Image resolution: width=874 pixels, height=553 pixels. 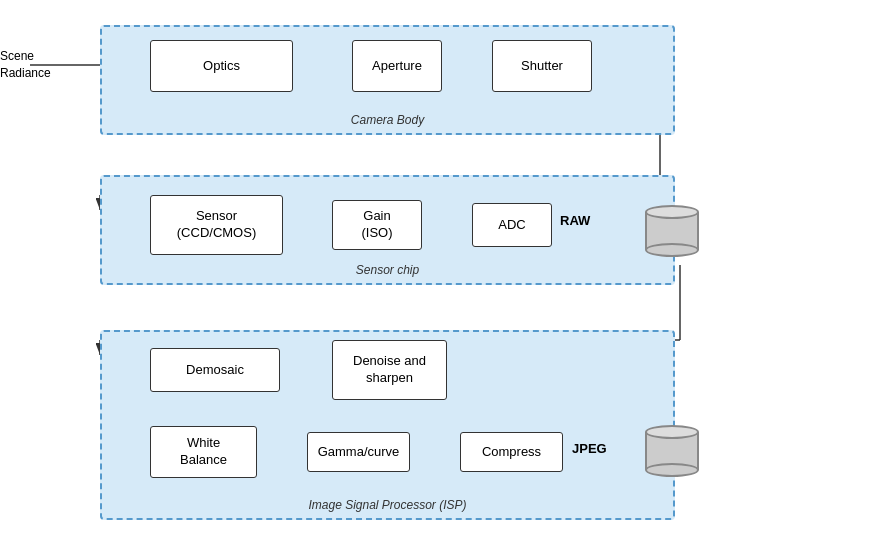 I want to click on adc-block: ADC, so click(x=512, y=225).